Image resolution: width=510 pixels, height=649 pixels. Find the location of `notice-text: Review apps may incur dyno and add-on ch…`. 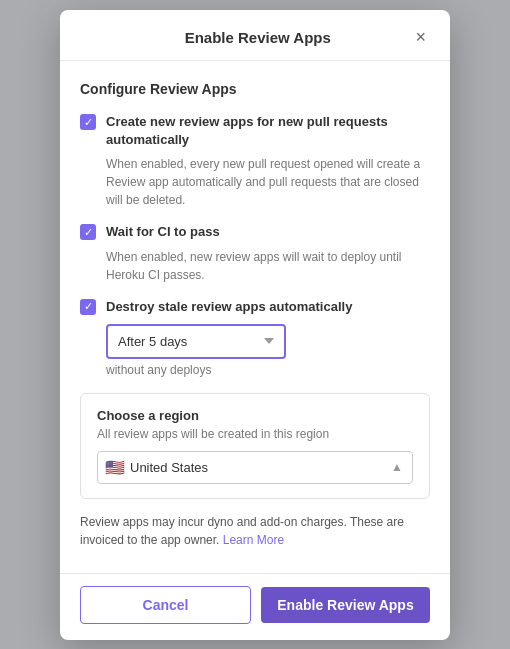

notice-text: Review apps may incur dyno and add-on ch… is located at coordinates (255, 531).